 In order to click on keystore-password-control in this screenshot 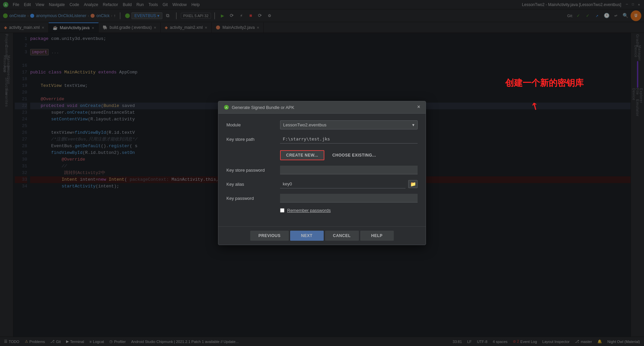, I will do `click(349, 170)`.